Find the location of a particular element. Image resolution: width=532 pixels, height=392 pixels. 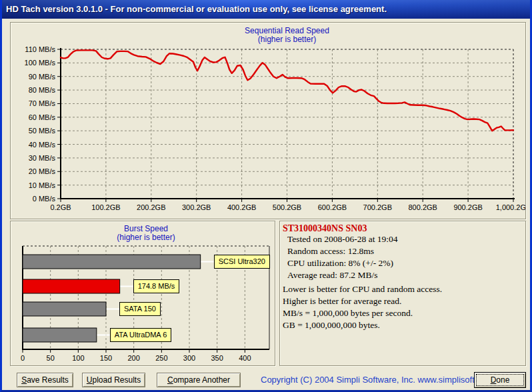

burst-tick-label: 400 is located at coordinates (245, 358).